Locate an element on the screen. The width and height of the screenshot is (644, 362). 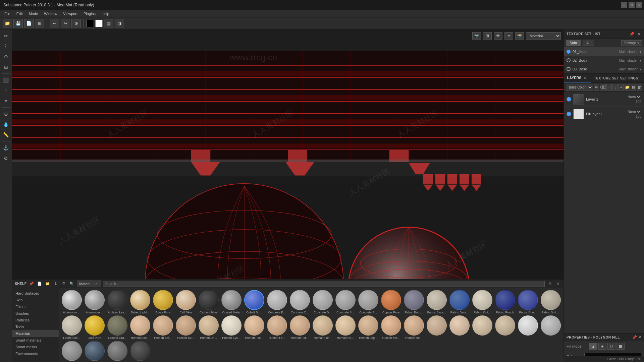
shelf-cat-smart-materials: Smart materials is located at coordinates (36, 340).